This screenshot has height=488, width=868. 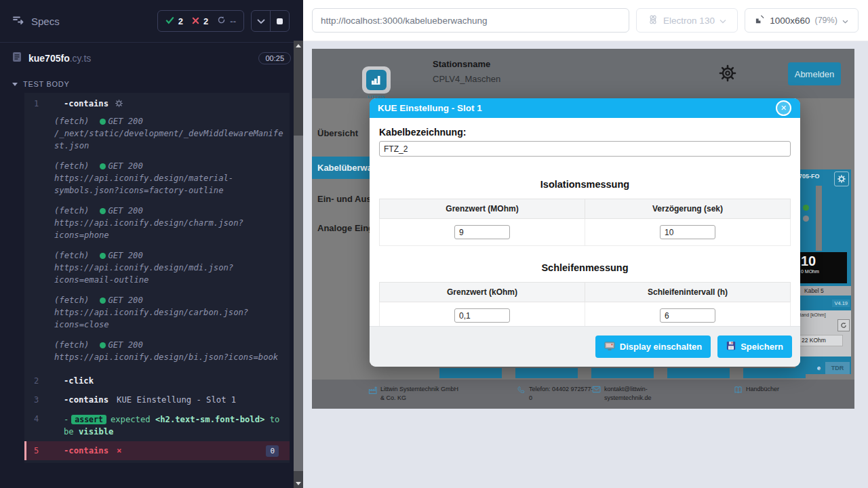 What do you see at coordinates (170, 22) in the screenshot?
I see `check-icon` at bounding box center [170, 22].